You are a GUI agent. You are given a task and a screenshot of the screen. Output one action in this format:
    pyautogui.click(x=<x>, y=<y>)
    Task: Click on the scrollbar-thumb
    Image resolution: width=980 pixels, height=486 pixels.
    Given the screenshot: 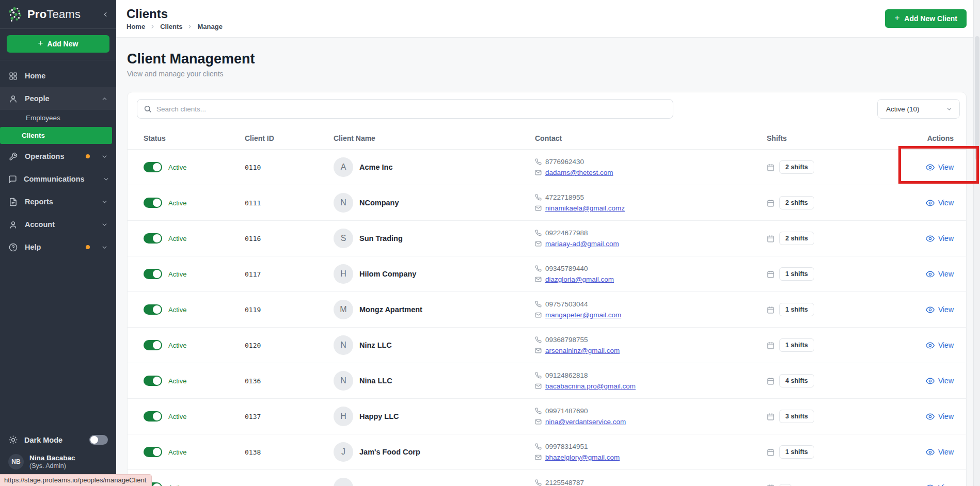 What is the action you would take?
    pyautogui.click(x=977, y=98)
    